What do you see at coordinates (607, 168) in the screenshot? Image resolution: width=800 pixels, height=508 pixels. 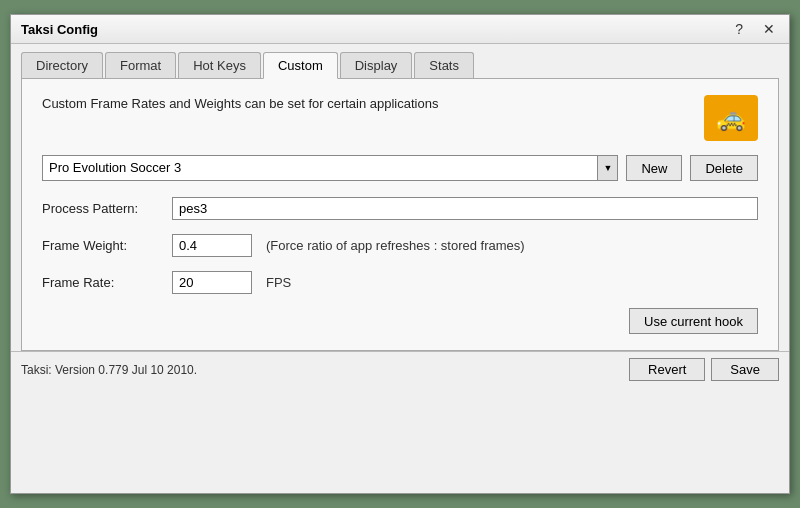 I see `dropdown-arrow-icon: ▼` at bounding box center [607, 168].